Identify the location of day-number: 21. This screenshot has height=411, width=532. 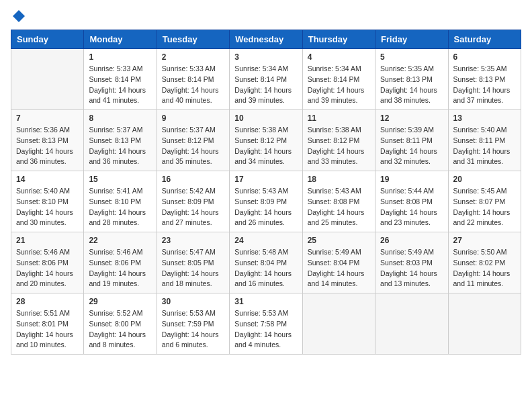
(47, 240).